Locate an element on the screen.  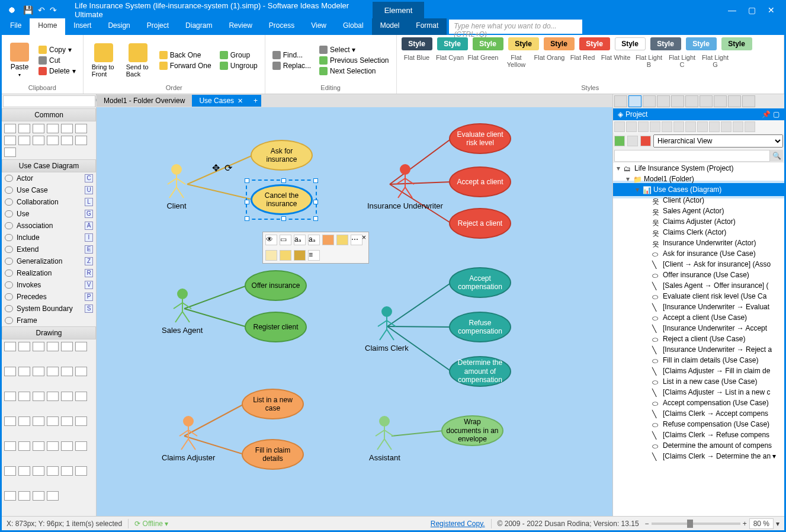
draw-group2 is located at coordinates (10, 496).